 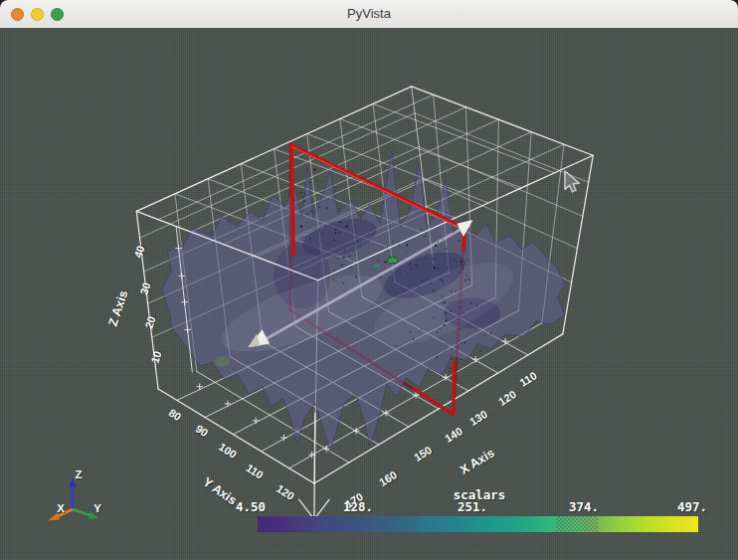 I want to click on scalar-bar-label: 4.50, so click(x=251, y=507).